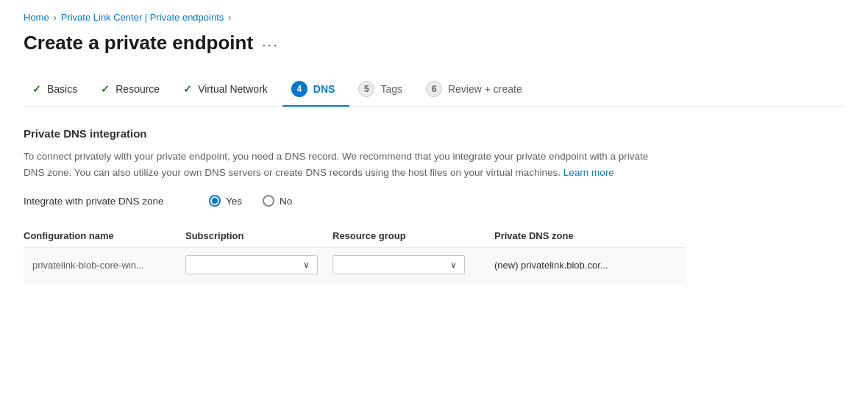 Image resolution: width=868 pixels, height=420 pixels. I want to click on step-dns: 4 DNS, so click(316, 90).